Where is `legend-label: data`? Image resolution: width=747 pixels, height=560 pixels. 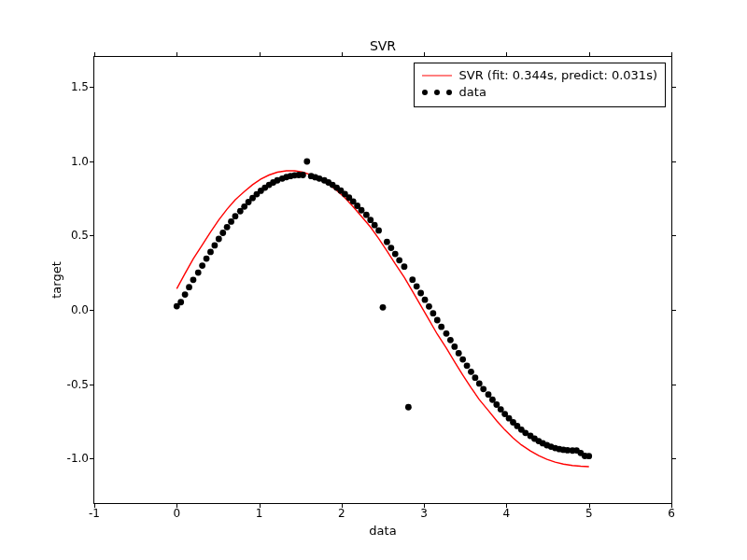
legend-label: data is located at coordinates (472, 92).